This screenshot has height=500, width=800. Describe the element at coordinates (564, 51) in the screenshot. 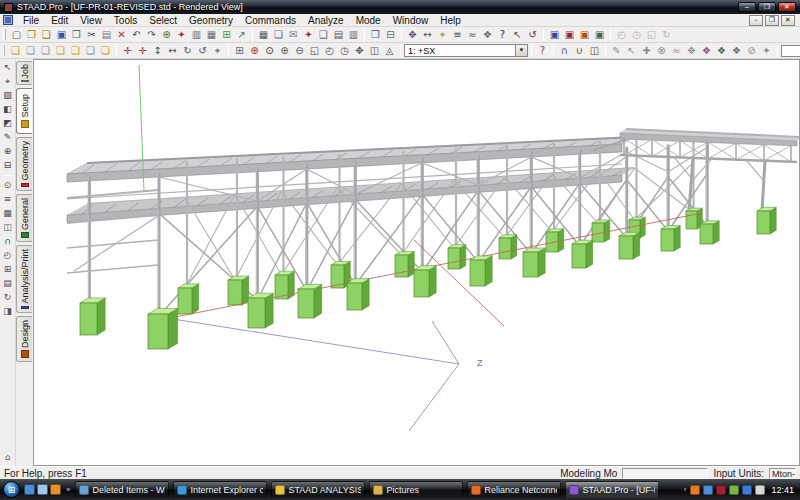

I see `range-intersection-icon: ∩` at that location.